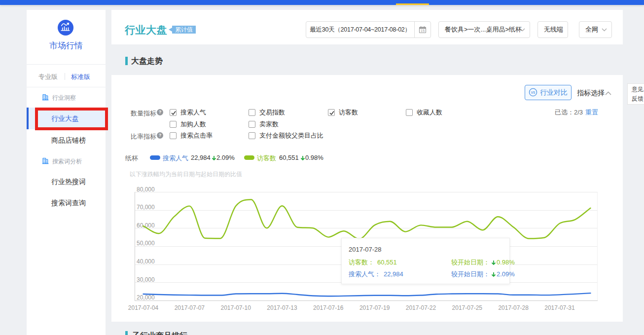 Image resolution: width=644 pixels, height=335 pixels. Describe the element at coordinates (66, 173) in the screenshot. I see `sidebar: 市场行情 专业版 标准版 行业洞察行业大盘商品店铺榜 搜索词分析行业热搜词搜索词…` at that location.